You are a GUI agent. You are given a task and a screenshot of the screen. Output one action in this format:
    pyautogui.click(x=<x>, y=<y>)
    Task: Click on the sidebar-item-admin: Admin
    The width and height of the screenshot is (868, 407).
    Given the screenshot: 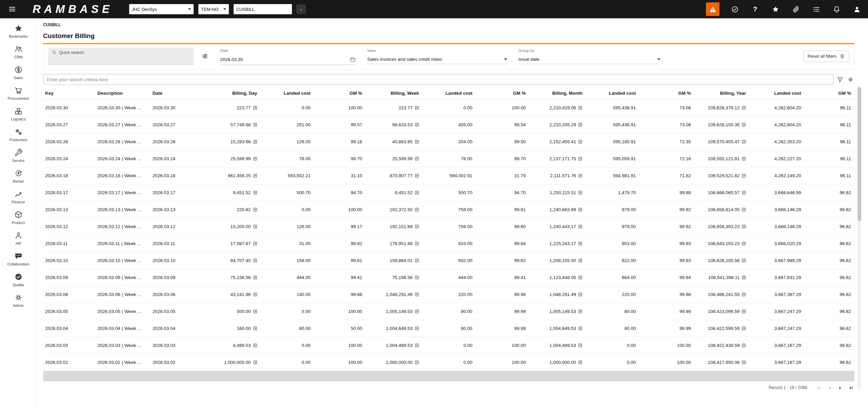 What is the action you would take?
    pyautogui.click(x=18, y=301)
    